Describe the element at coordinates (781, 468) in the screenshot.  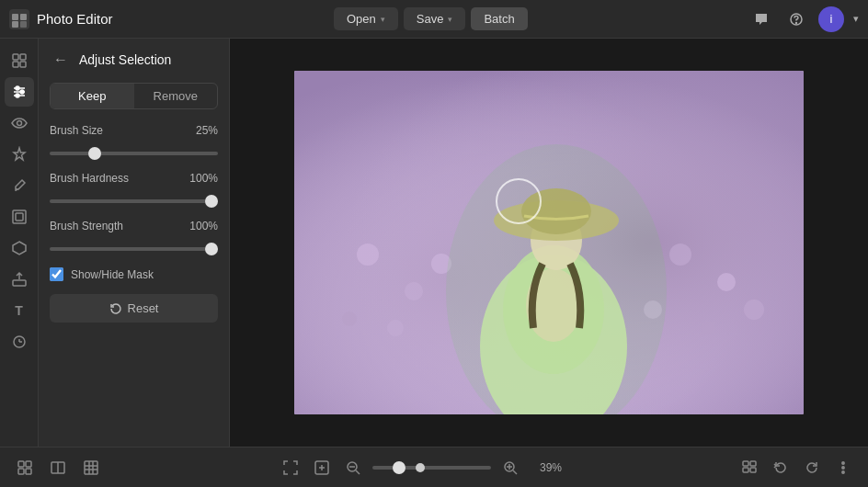
I see `undo-button` at that location.